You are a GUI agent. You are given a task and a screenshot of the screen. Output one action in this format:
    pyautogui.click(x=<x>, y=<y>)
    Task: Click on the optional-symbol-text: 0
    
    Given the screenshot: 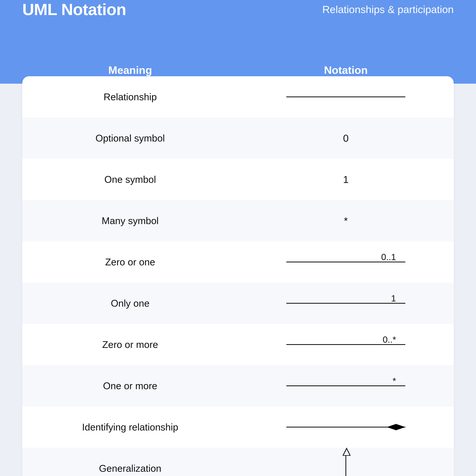 What is the action you would take?
    pyautogui.click(x=346, y=138)
    